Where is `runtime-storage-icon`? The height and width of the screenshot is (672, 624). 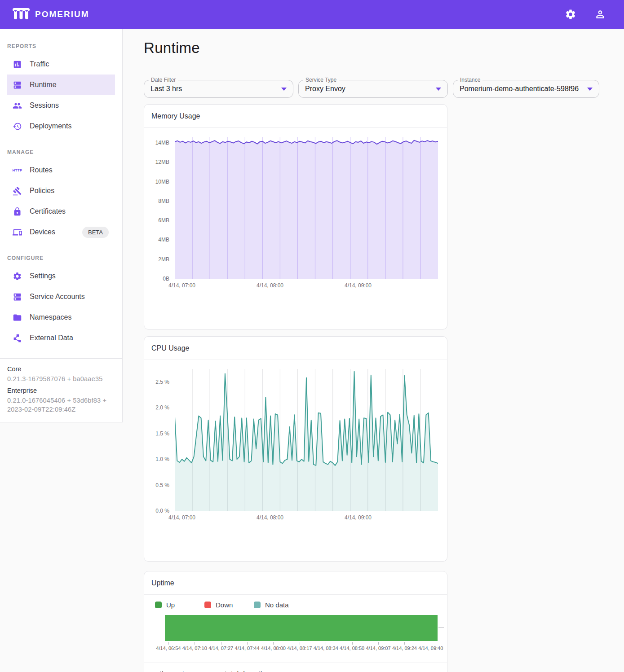 runtime-storage-icon is located at coordinates (17, 85).